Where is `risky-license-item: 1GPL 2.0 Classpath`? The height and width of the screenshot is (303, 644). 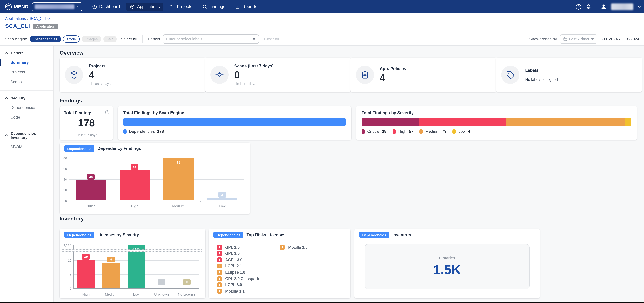
risky-license-item: 1GPL 2.0 Classpath is located at coordinates (238, 279).